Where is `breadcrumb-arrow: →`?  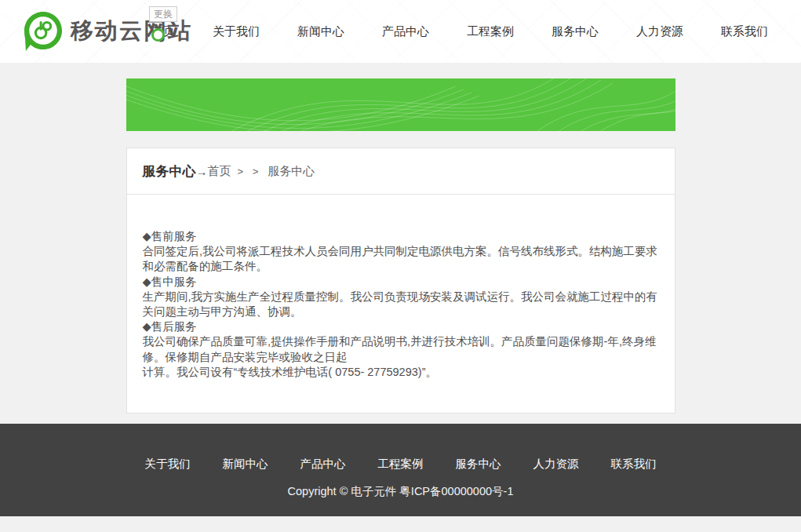 breadcrumb-arrow: → is located at coordinates (202, 171).